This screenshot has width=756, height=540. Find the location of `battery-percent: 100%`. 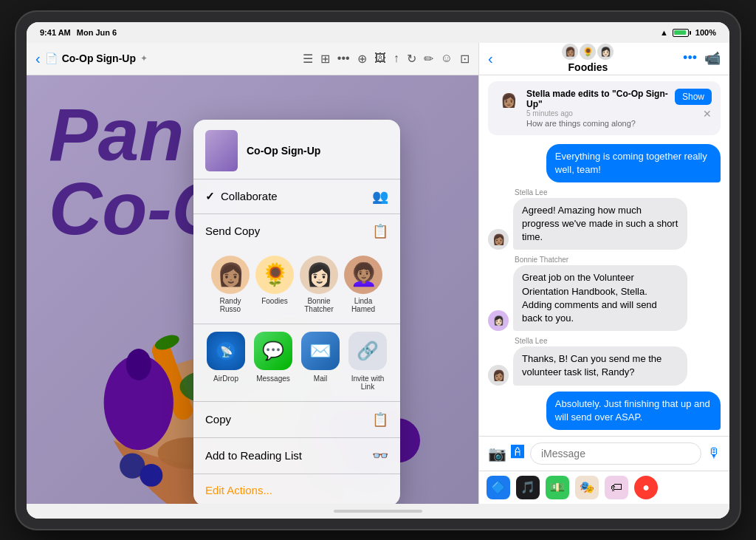

battery-percent: 100% is located at coordinates (706, 33).